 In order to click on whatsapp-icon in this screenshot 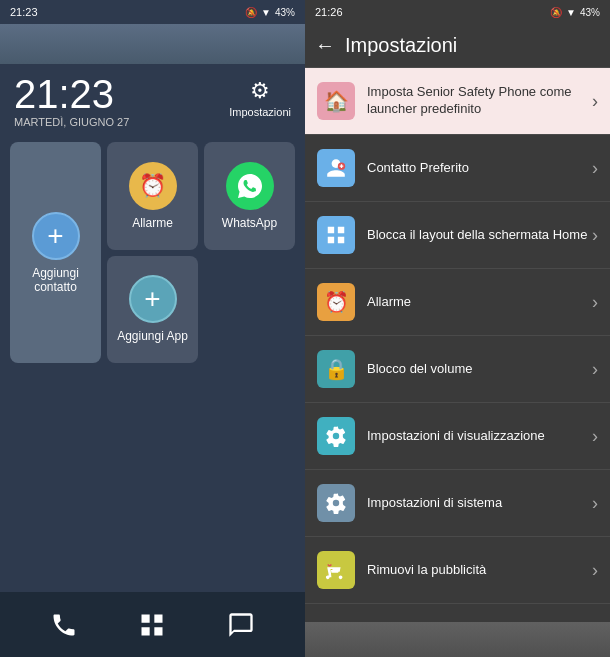, I will do `click(250, 186)`.